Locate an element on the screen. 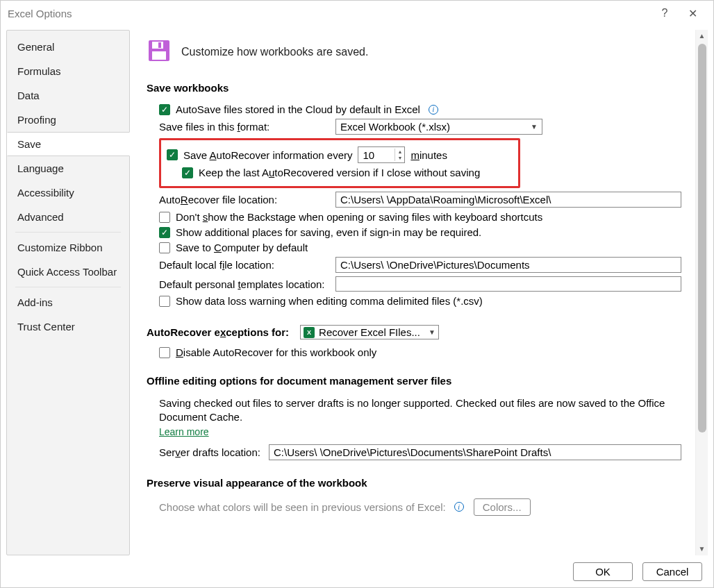 The height and width of the screenshot is (588, 714). sidebar-item-addins: Add-ins is located at coordinates (68, 303).